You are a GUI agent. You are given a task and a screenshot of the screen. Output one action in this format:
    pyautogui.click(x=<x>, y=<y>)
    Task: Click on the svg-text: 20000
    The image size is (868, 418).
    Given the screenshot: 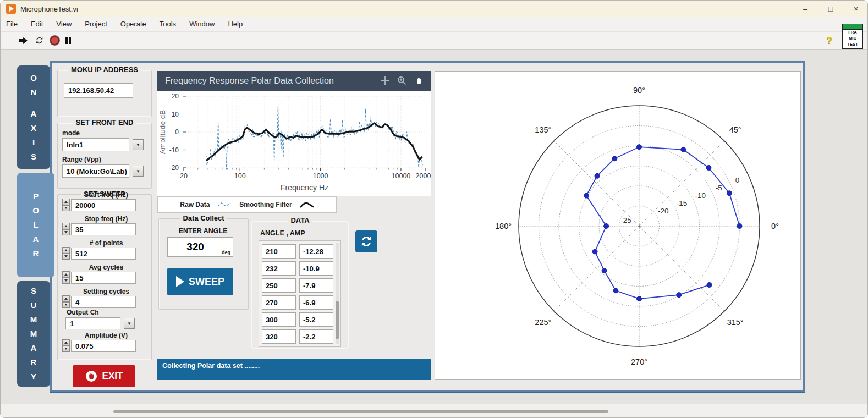 What is the action you would take?
    pyautogui.click(x=424, y=176)
    